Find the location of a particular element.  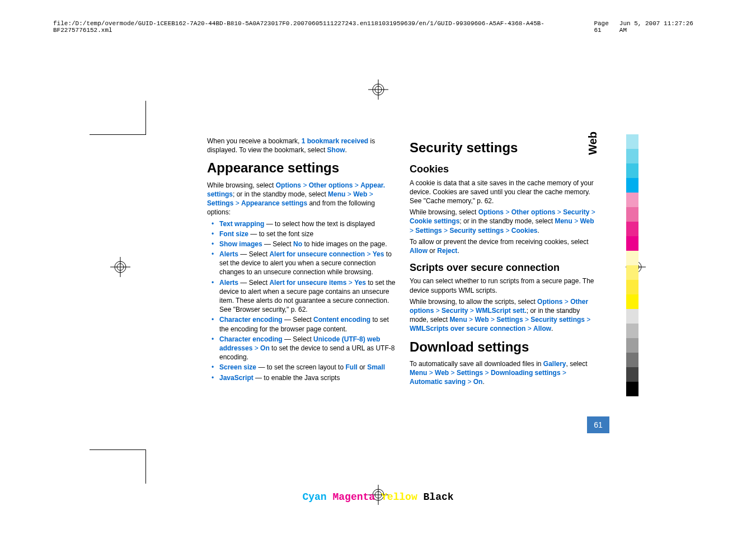

list-item: Character encoding — Select Unicode (UTF… is located at coordinates (306, 348).